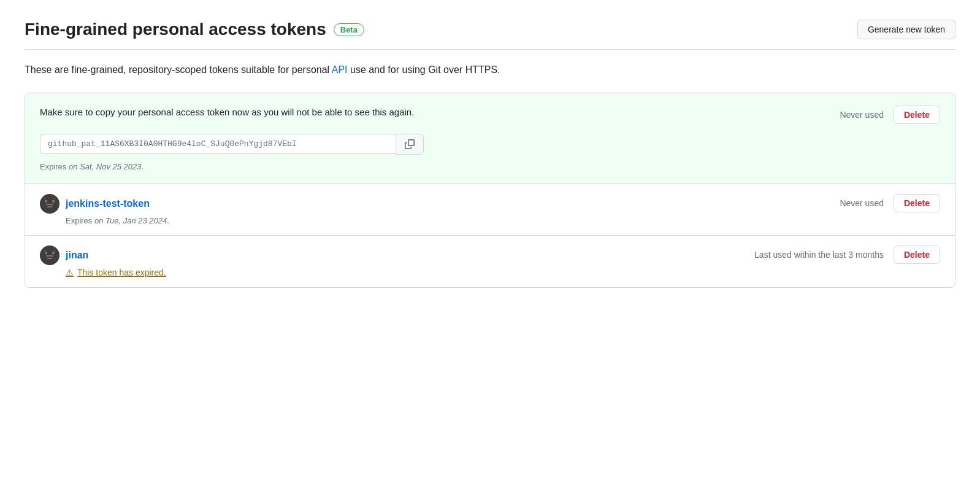 Image resolution: width=980 pixels, height=491 pixels. I want to click on beta-badge: Beta, so click(349, 29).